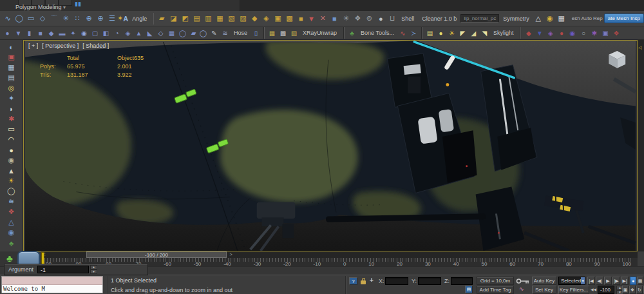 The width and height of the screenshot is (644, 294). I want to click on normal-map-field: lip_normal_pc, so click(480, 18).